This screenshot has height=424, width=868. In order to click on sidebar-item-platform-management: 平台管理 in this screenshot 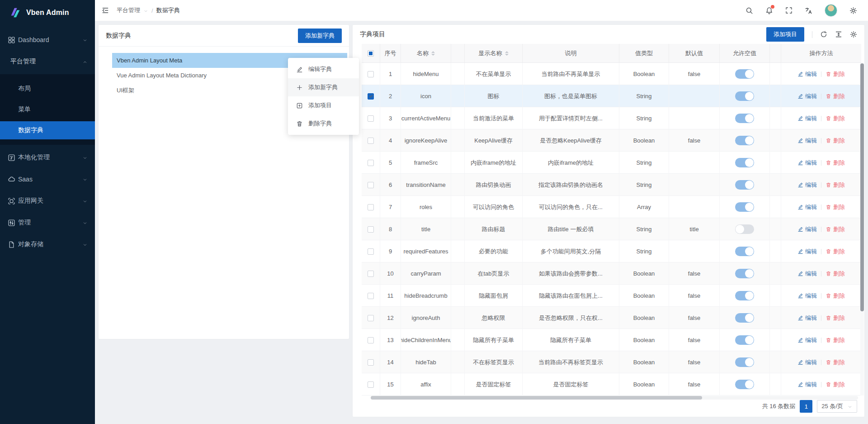, I will do `click(47, 62)`.